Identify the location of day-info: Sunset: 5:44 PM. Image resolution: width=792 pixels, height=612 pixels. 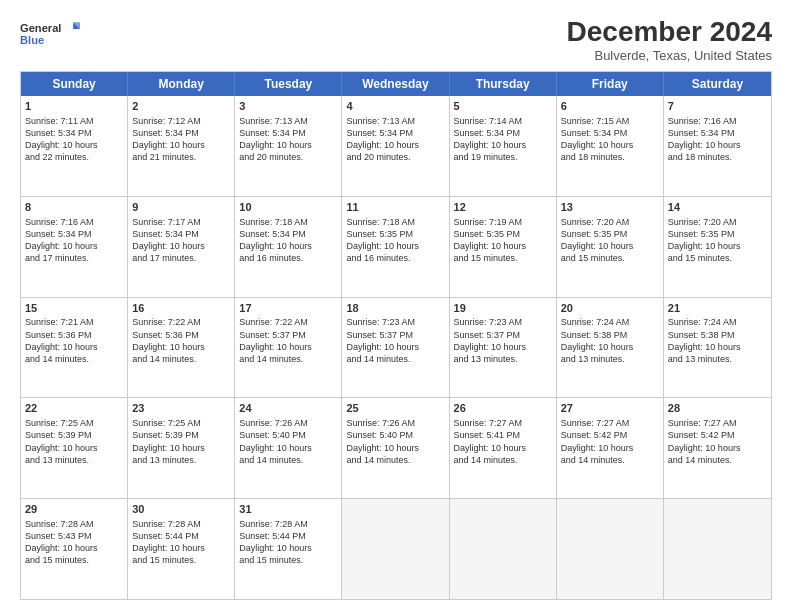
(166, 536).